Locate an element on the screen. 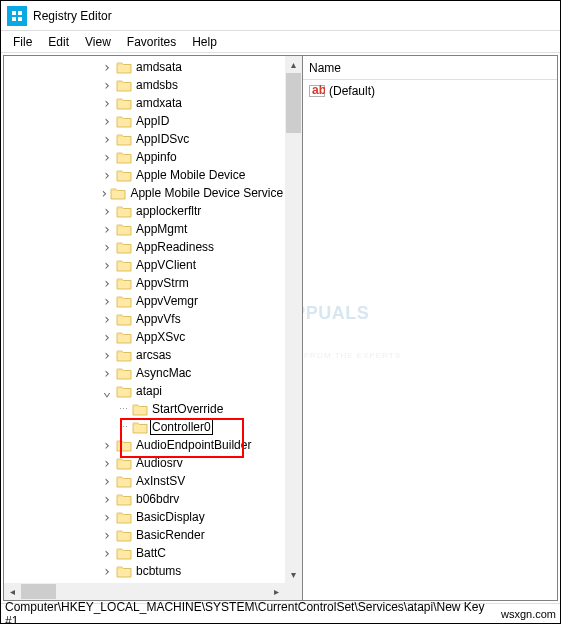  expand-toggle-icon: ⌄ is located at coordinates (107, 391).